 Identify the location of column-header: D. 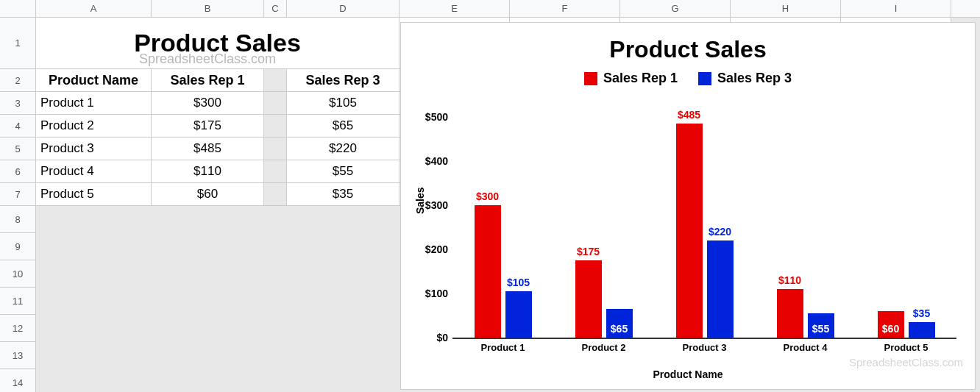
(343, 9).